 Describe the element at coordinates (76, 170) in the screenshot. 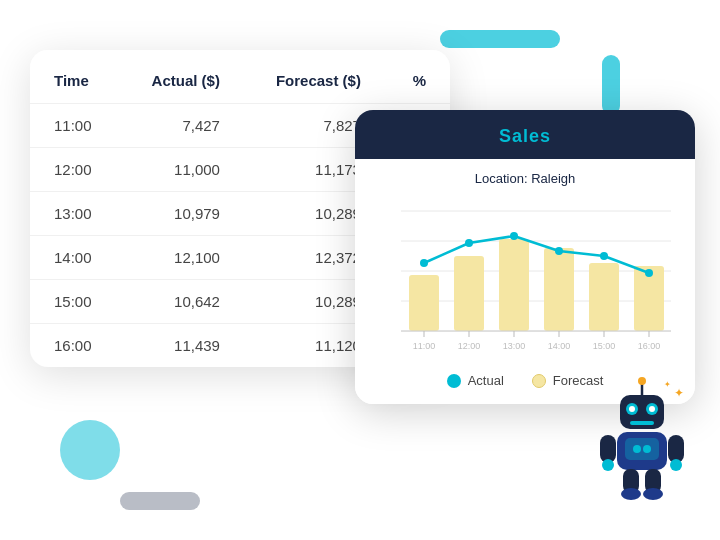

I see `cell-time-1: 12:00` at that location.